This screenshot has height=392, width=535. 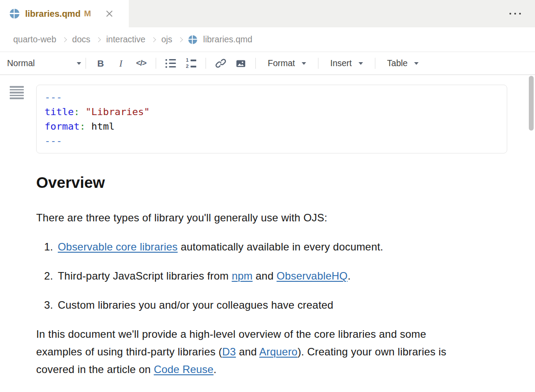 I want to click on intro-paragraph: There are three types of library you'll …, so click(x=253, y=218).